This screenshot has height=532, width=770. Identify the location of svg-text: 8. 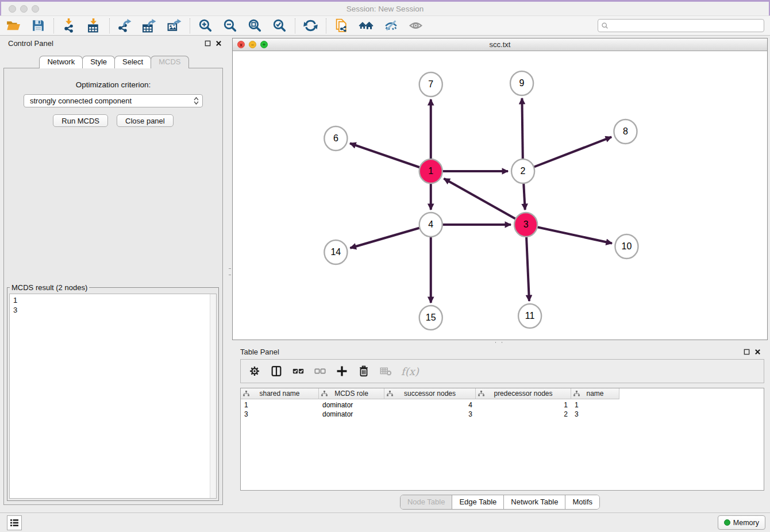
(625, 132).